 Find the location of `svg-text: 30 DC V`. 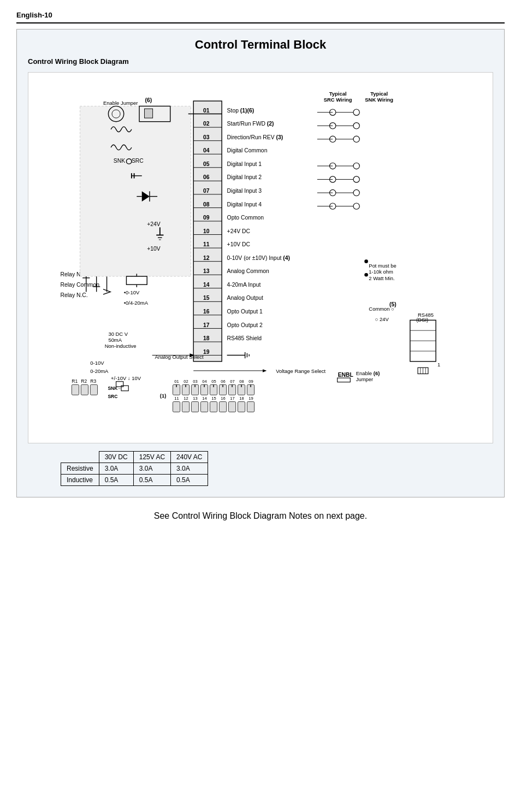

svg-text: 30 DC V is located at coordinates (118, 334).